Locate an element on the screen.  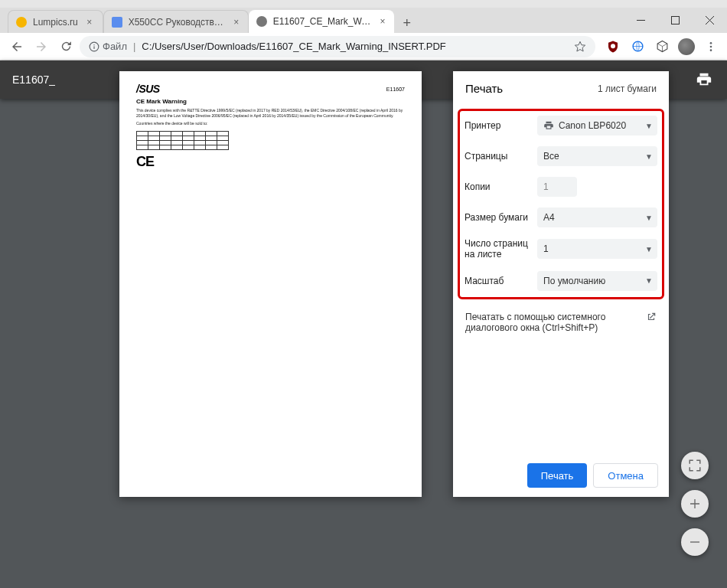
tab-title: E11607_CE_Mark_Warning_INSEF is located at coordinates (323, 21).